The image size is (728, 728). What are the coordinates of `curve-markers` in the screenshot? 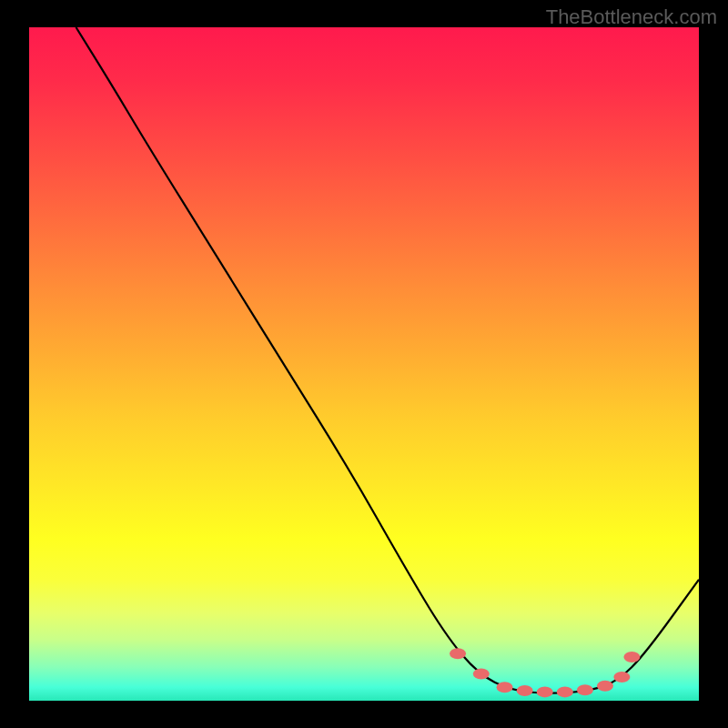 It's located at (544, 672).